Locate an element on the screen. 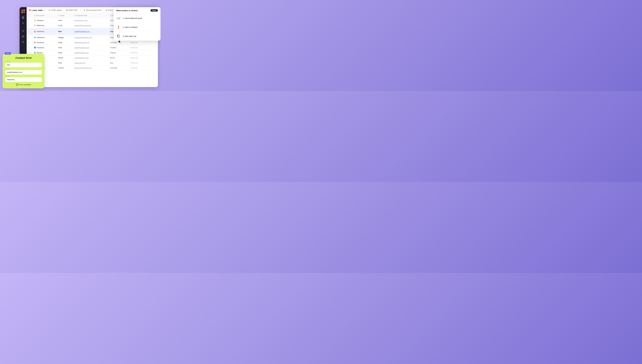 The image size is (642, 364). form-company-input is located at coordinates (24, 80).